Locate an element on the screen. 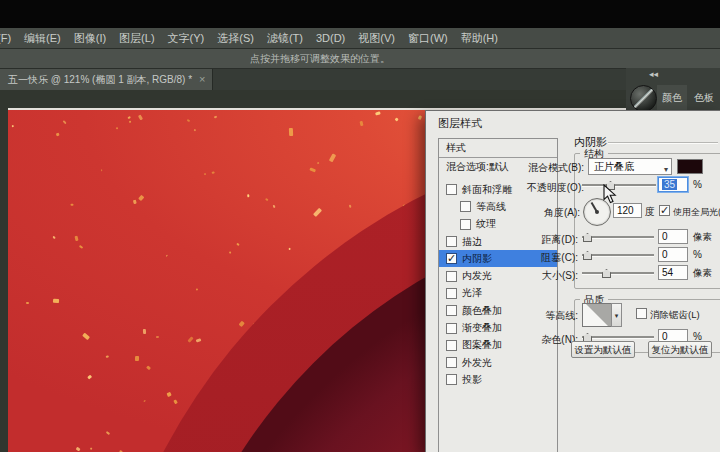 The height and width of the screenshot is (452, 720). style-item-satin: 光泽 is located at coordinates (498, 294).